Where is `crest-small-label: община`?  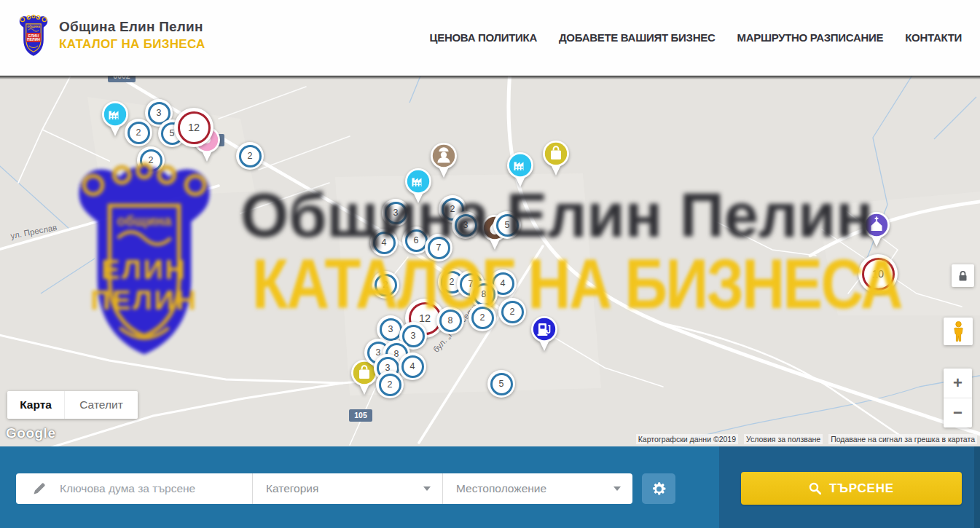
crest-small-label: община is located at coordinates (34, 26).